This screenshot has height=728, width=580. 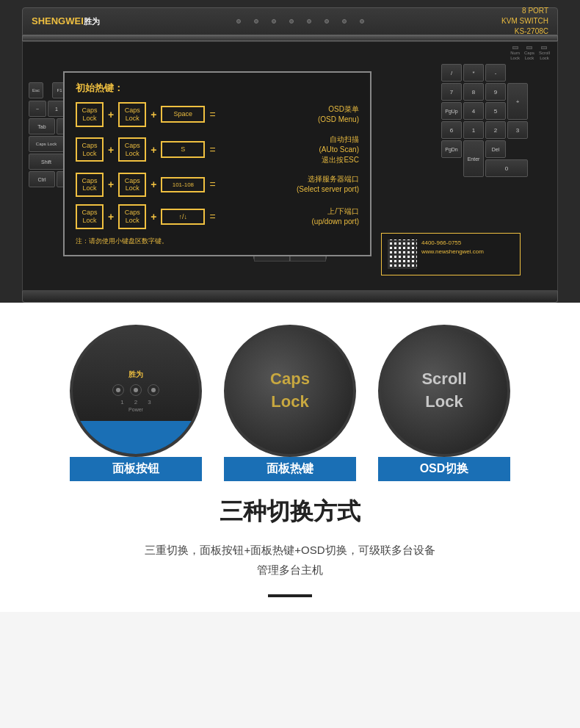 What do you see at coordinates (153, 150) in the screenshot?
I see `osd-plus-4: +` at bounding box center [153, 150].